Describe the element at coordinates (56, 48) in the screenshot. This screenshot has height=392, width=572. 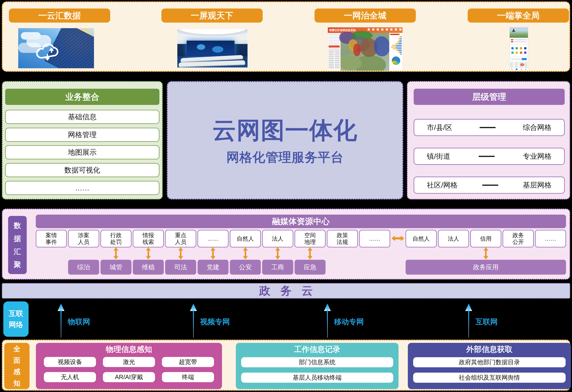
I see `cloud-data-image` at that location.